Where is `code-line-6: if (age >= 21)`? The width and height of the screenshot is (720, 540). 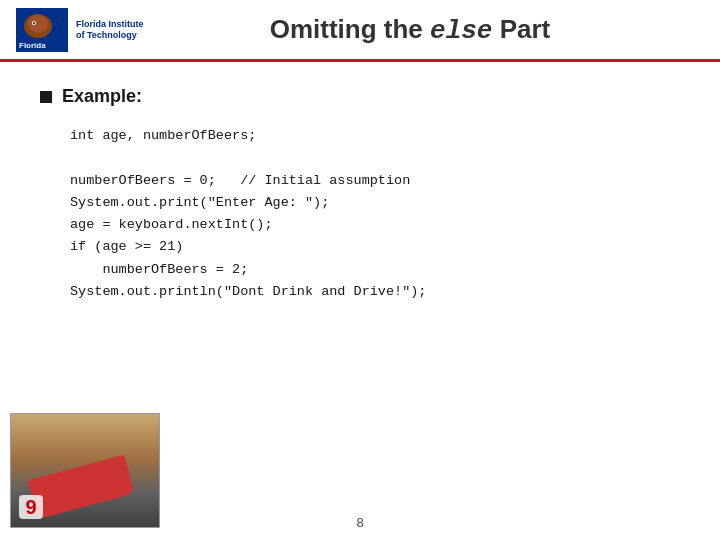 code-line-6: if (age >= 21) is located at coordinates (375, 247).